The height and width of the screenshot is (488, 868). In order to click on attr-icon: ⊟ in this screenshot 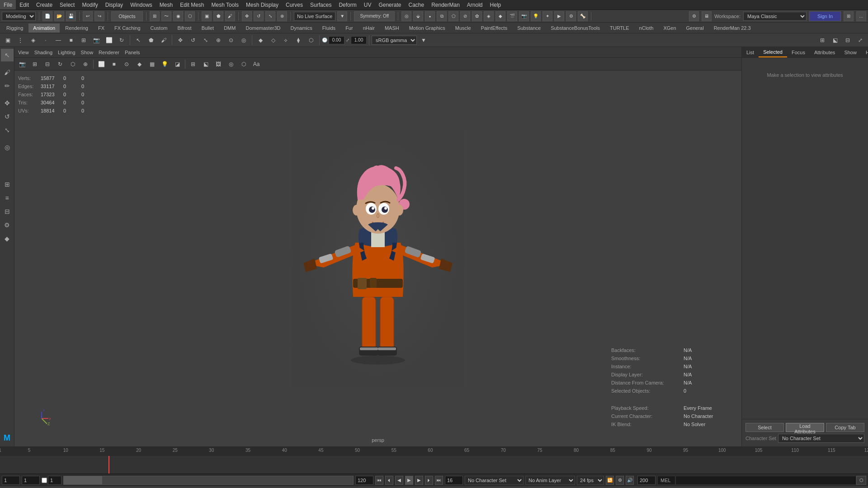, I will do `click(7, 211)`.